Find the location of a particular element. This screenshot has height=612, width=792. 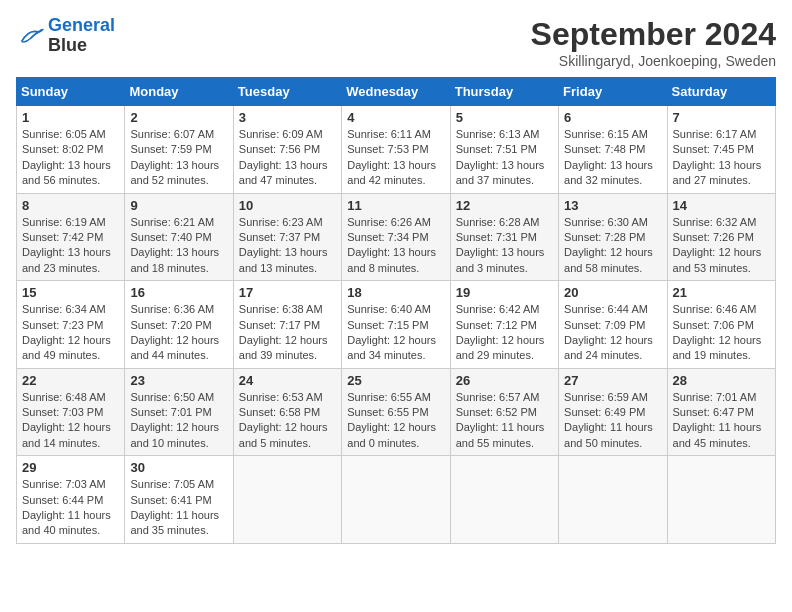

day-detail: Sunrise: 6:30 AMSunset: 7:28 PMDaylight:… is located at coordinates (612, 246).